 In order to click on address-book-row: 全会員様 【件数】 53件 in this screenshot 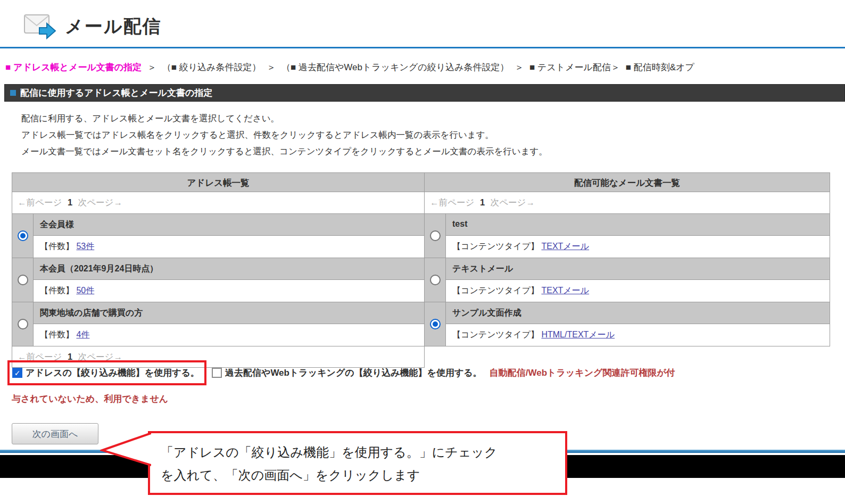, I will do `click(218, 235)`.